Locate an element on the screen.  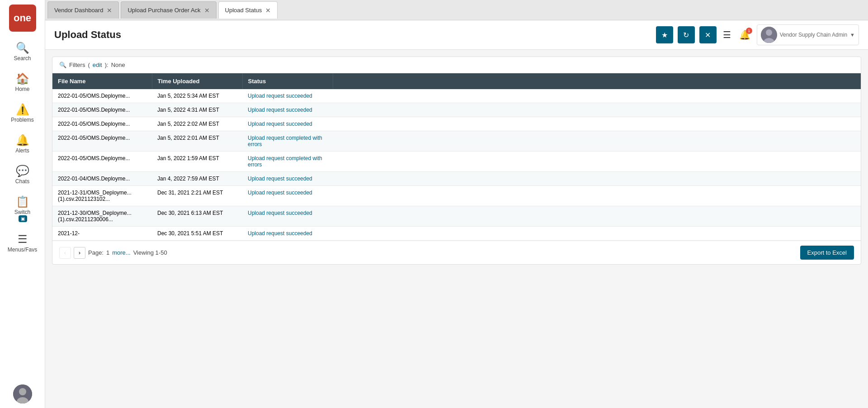
user-avatar is located at coordinates (769, 35).